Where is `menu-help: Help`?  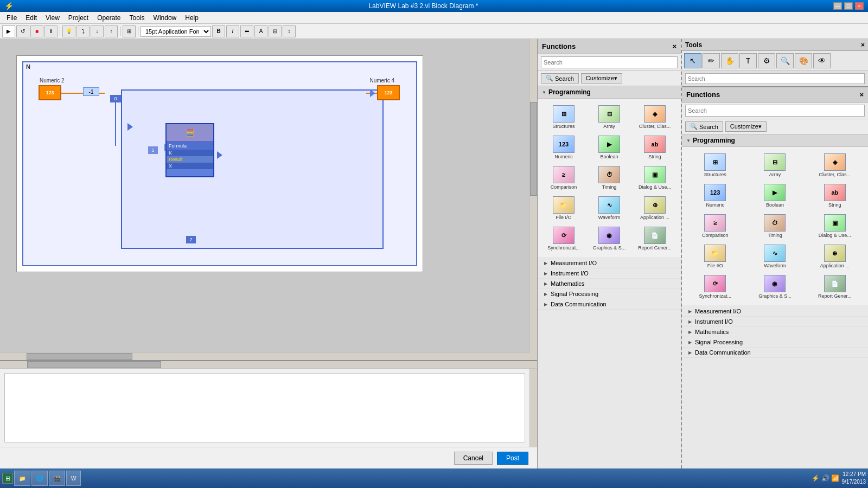
menu-help: Help is located at coordinates (192, 18).